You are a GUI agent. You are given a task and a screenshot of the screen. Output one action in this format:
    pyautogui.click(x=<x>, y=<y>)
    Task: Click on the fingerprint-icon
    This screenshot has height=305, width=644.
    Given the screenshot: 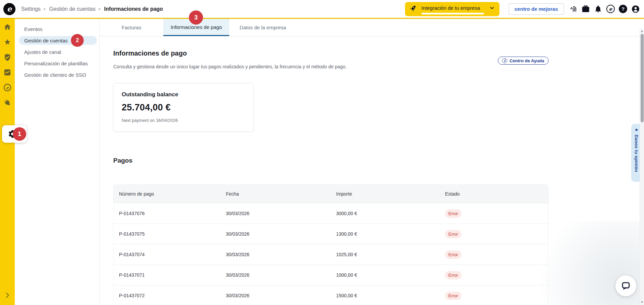 What is the action you would take?
    pyautogui.click(x=573, y=9)
    